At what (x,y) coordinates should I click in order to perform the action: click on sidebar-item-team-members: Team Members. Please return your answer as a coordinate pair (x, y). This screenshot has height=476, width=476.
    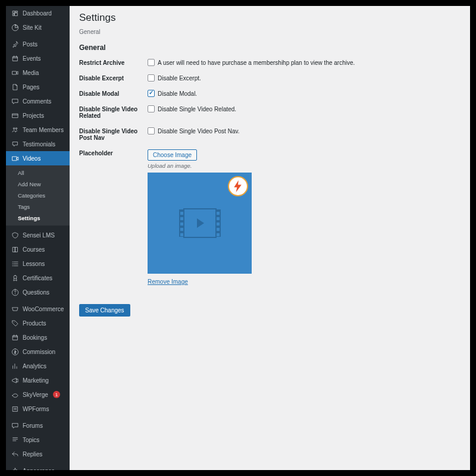
    Looking at the image, I should click on (38, 130).